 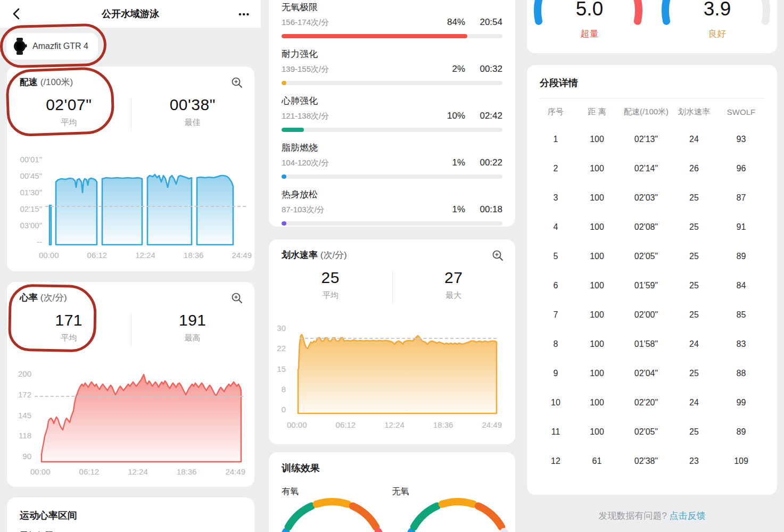 I want to click on cell-pace: 02'38", so click(x=646, y=461).